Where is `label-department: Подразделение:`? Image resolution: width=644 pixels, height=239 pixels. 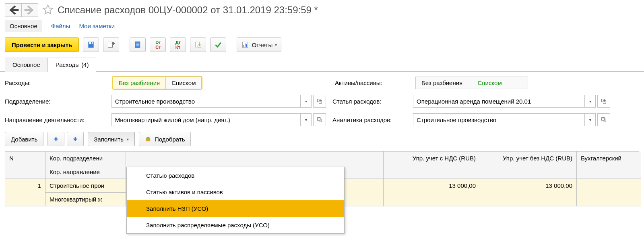
label-department: Подразделение: is located at coordinates (55, 102).